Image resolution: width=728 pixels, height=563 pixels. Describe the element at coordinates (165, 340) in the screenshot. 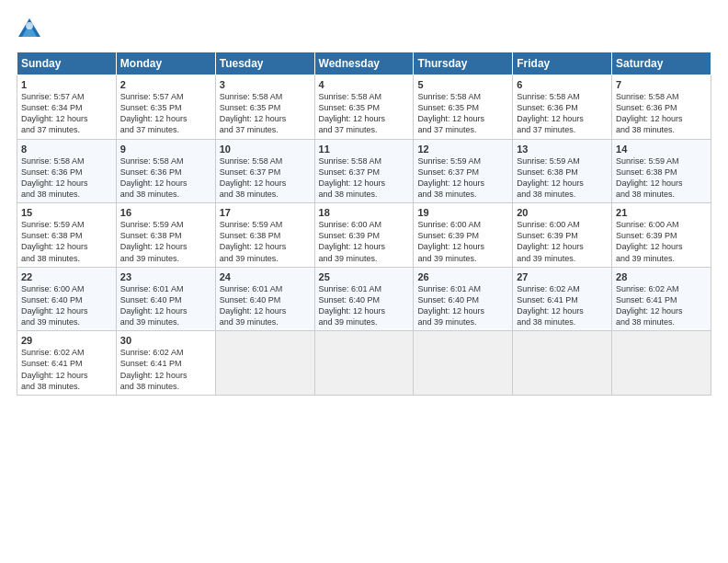

I see `day-number: 30` at that location.